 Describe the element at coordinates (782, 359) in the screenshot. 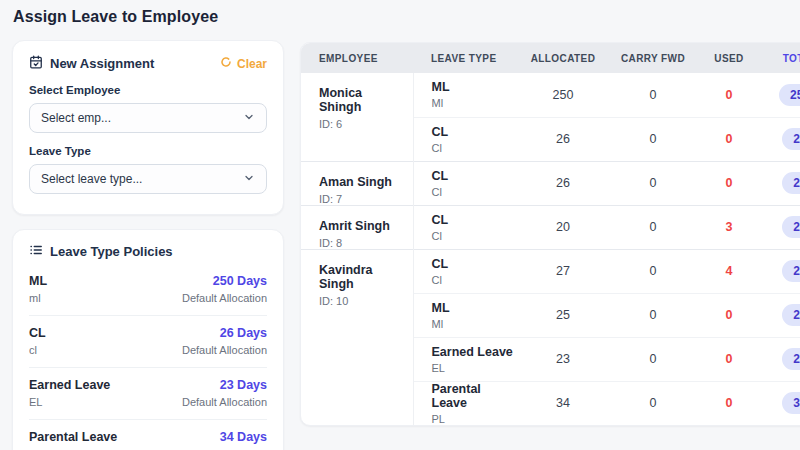

I see `total-cell: 23` at that location.